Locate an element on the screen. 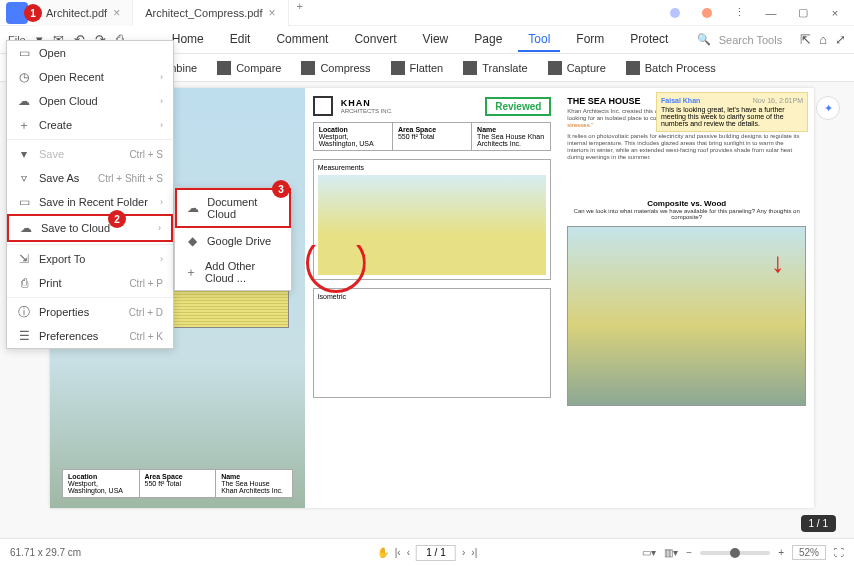 The height and width of the screenshot is (566, 854). export-icon: ⇲ is located at coordinates (24, 259).